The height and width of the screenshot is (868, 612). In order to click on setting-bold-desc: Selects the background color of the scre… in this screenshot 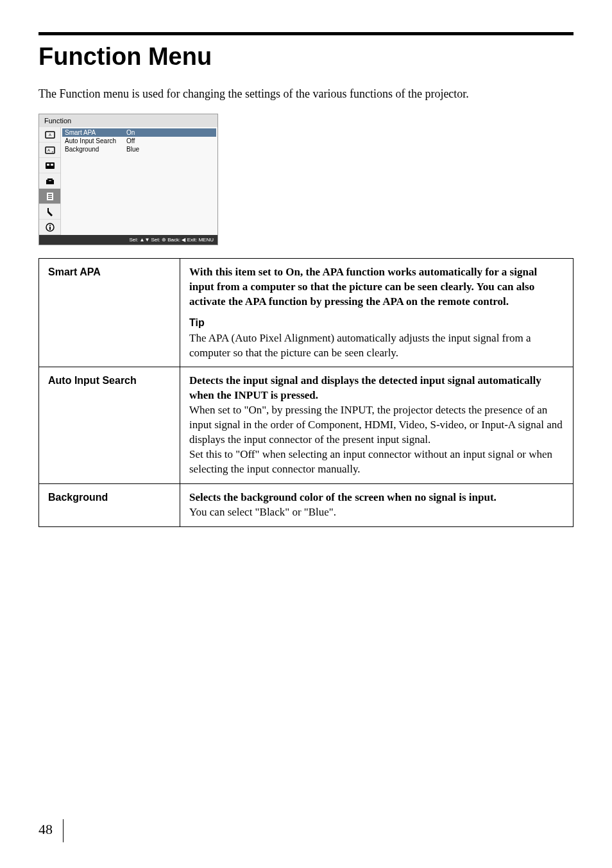, I will do `click(343, 497)`.